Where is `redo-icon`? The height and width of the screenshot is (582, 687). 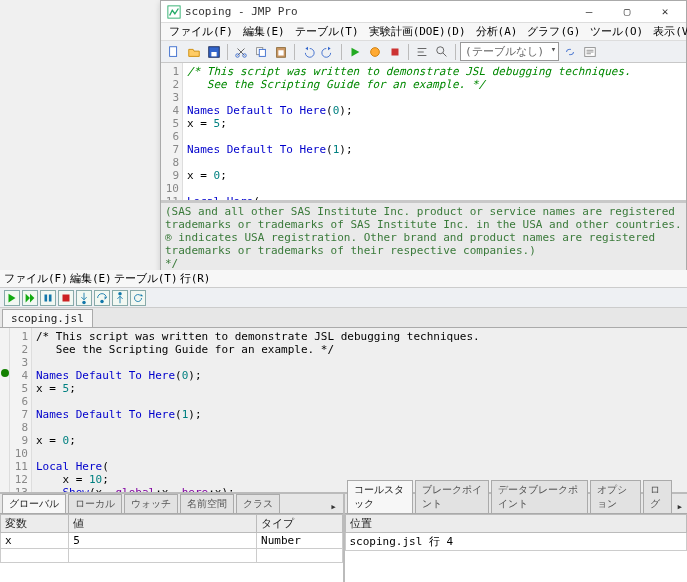 redo-icon is located at coordinates (328, 52).